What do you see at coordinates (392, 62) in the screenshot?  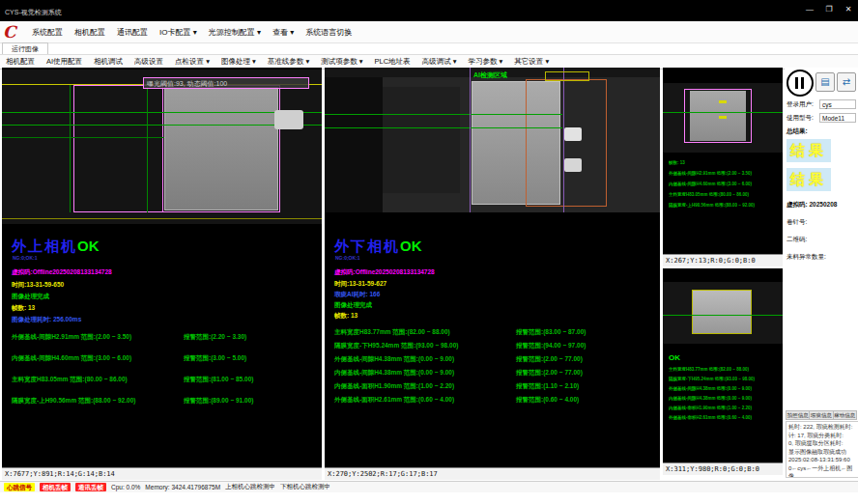 I see `tool-plc-address: PLC地址表` at bounding box center [392, 62].